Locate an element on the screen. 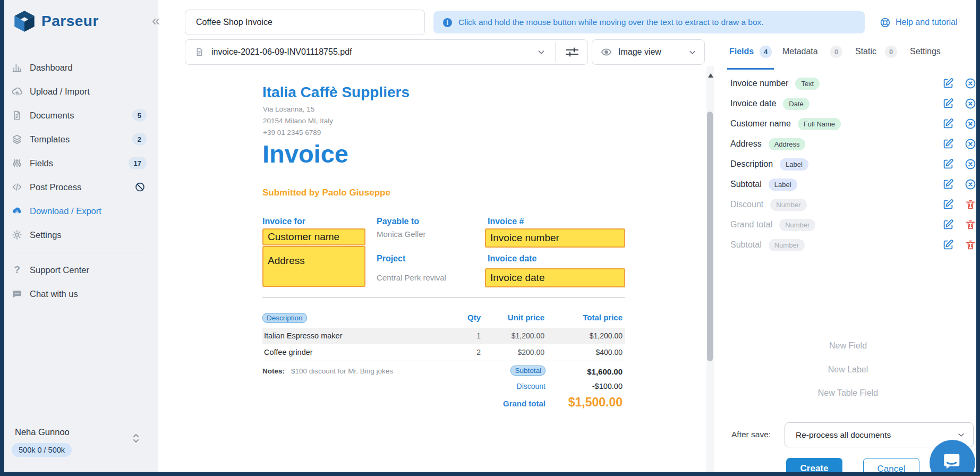 The width and height of the screenshot is (980, 476). hint-banner: Click and hold the mouse button while mo… is located at coordinates (649, 22).